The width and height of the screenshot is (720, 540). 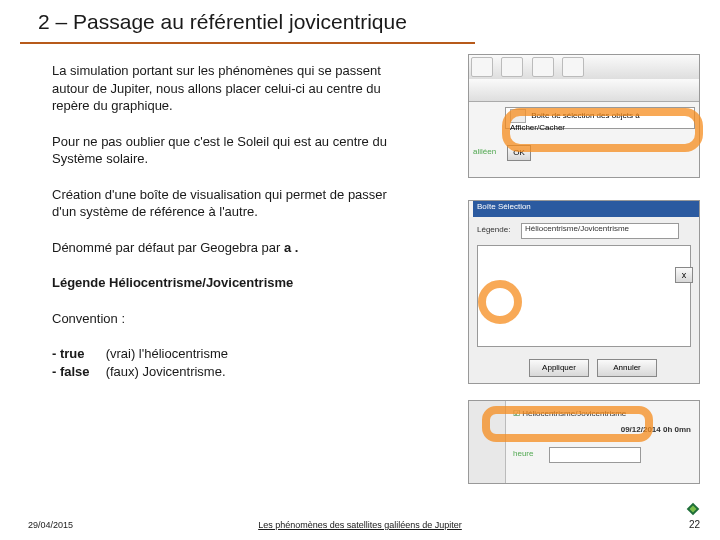 I want to click on cancel-button: Annuler, so click(x=627, y=368).